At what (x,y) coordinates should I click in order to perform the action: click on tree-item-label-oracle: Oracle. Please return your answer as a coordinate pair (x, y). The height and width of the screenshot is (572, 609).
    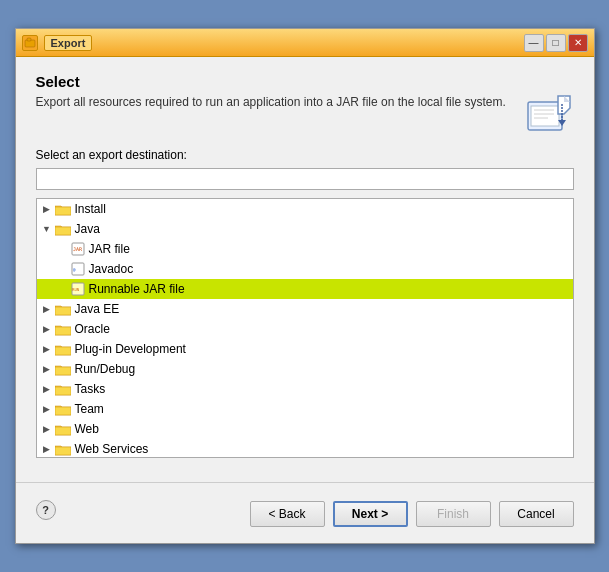
    Looking at the image, I should click on (92, 329).